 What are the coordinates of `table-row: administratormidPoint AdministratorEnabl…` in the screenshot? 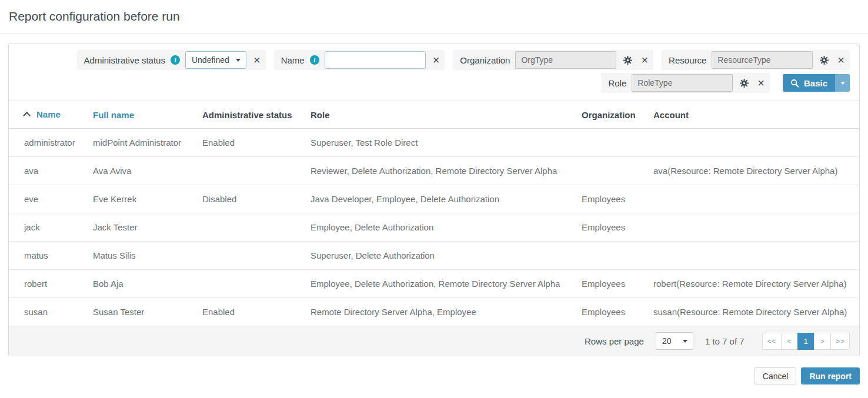 It's located at (434, 143).